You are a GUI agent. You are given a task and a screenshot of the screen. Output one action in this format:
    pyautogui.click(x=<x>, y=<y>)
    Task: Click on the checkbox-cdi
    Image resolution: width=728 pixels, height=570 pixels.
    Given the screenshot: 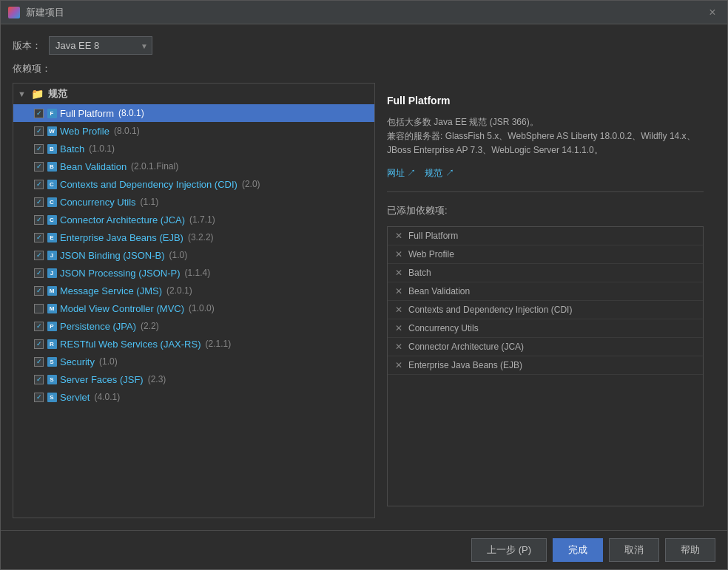 What is the action you would take?
    pyautogui.click(x=38, y=185)
    